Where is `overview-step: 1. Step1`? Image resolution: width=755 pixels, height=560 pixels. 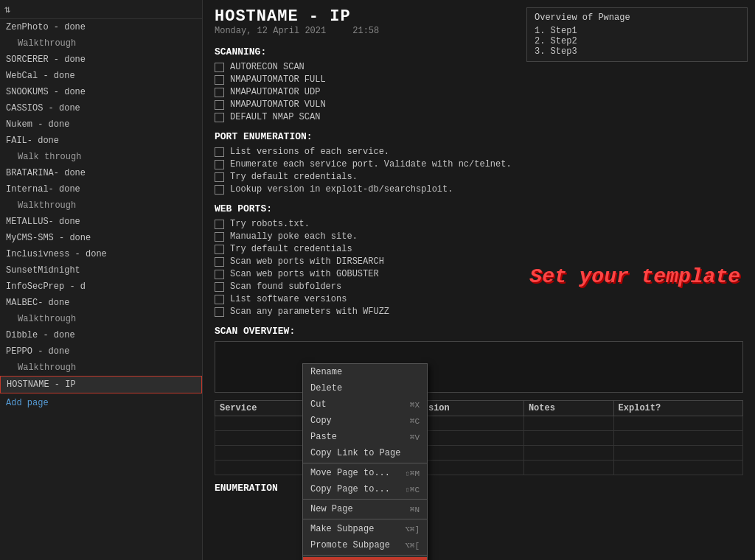
overview-step: 1. Step1 is located at coordinates (637, 31).